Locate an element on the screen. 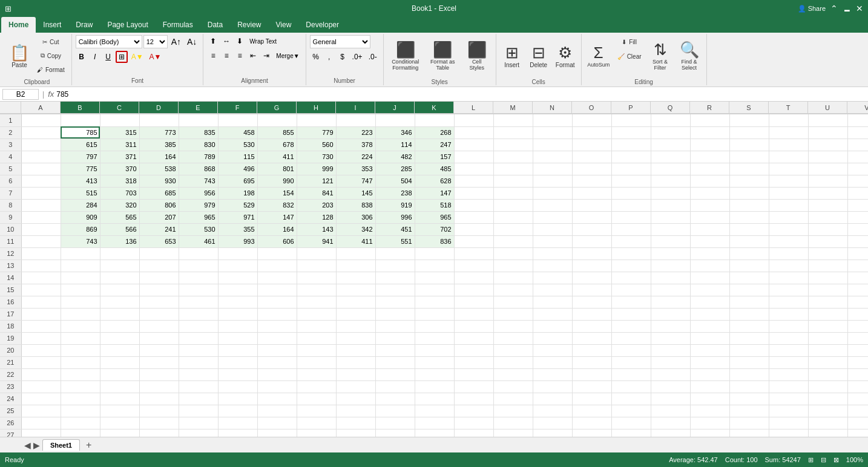 The width and height of the screenshot is (868, 467). cell-B12 is located at coordinates (80, 253).